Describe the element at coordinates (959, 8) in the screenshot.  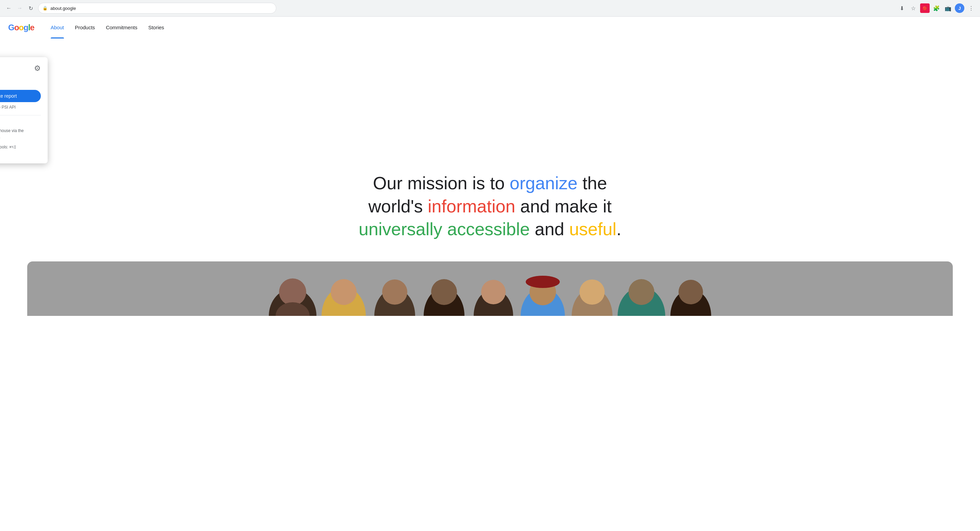
I see `profile-avatar: J` at that location.